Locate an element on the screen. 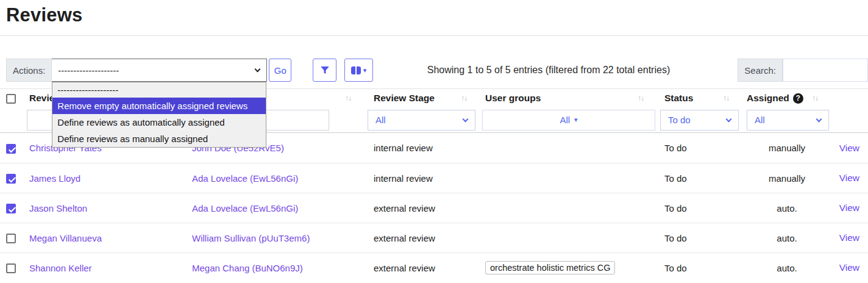 The image size is (868, 283). toolbar: Actions: -------------------- ----------… is located at coordinates (434, 70).